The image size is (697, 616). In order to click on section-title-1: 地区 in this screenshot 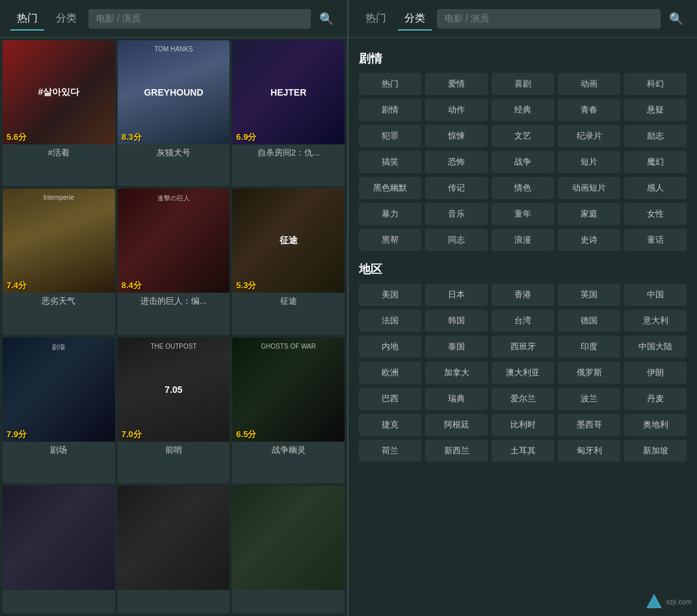, I will do `click(523, 269)`.